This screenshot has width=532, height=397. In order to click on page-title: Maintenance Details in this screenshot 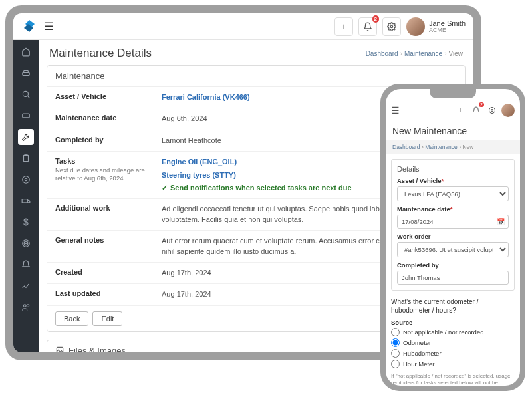, I will do `click(100, 53)`.